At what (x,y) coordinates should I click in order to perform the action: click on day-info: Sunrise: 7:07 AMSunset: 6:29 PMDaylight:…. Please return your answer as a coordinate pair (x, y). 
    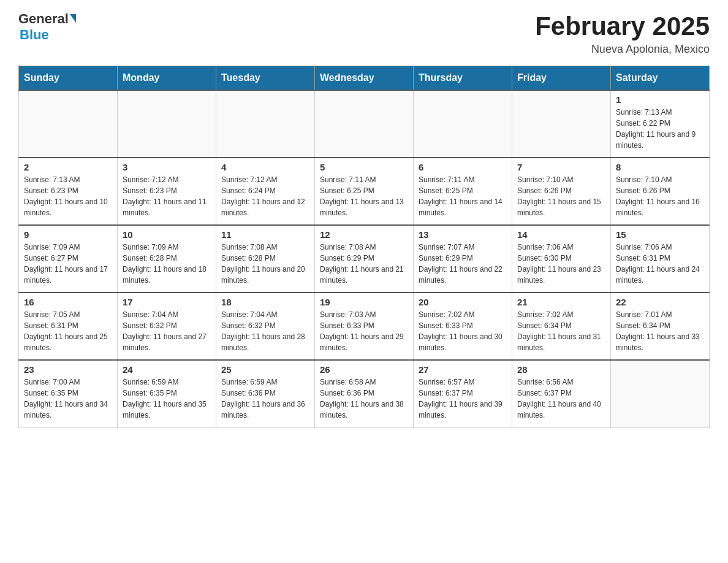
    Looking at the image, I should click on (463, 264).